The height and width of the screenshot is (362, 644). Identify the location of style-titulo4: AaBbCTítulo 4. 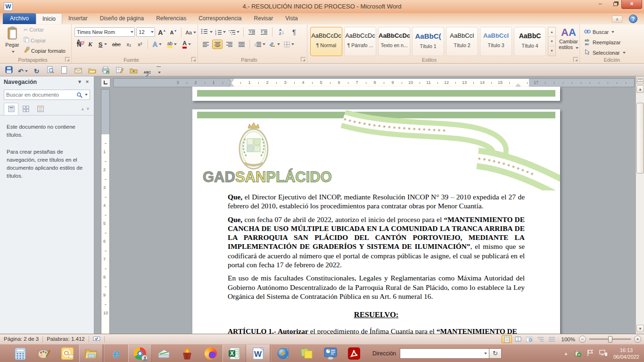
(530, 41).